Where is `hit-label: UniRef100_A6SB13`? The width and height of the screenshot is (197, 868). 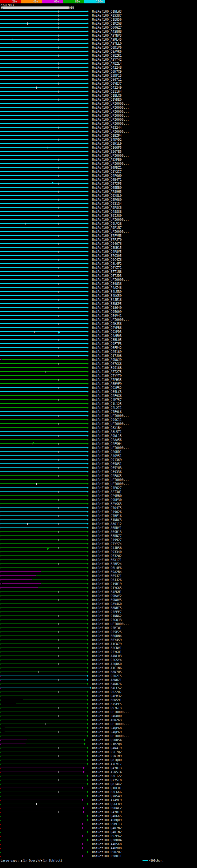 hit-label: UniRef100_A6SB13 is located at coordinates (106, 532).